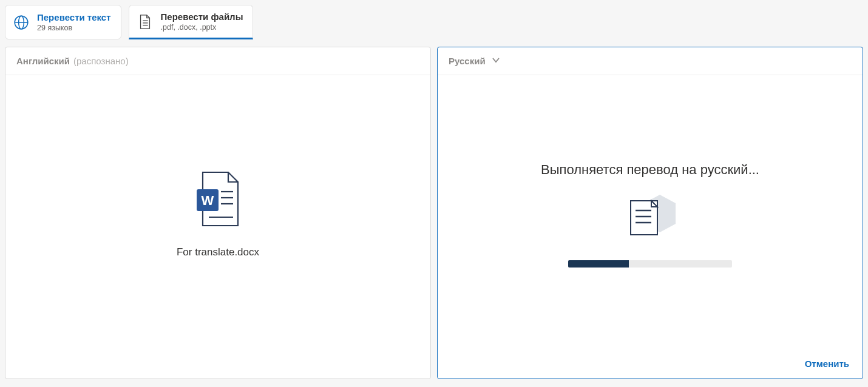 This screenshot has height=387, width=868. Describe the element at coordinates (202, 17) in the screenshot. I see `tab-files-title: Перевести файлы` at that location.